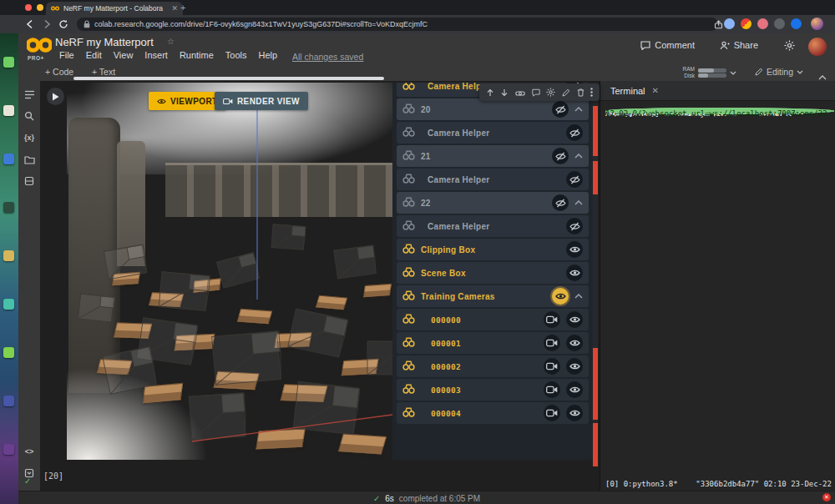  What do you see at coordinates (493, 343) in the screenshot?
I see `scene-tree-row-000001: 000001` at bounding box center [493, 343].